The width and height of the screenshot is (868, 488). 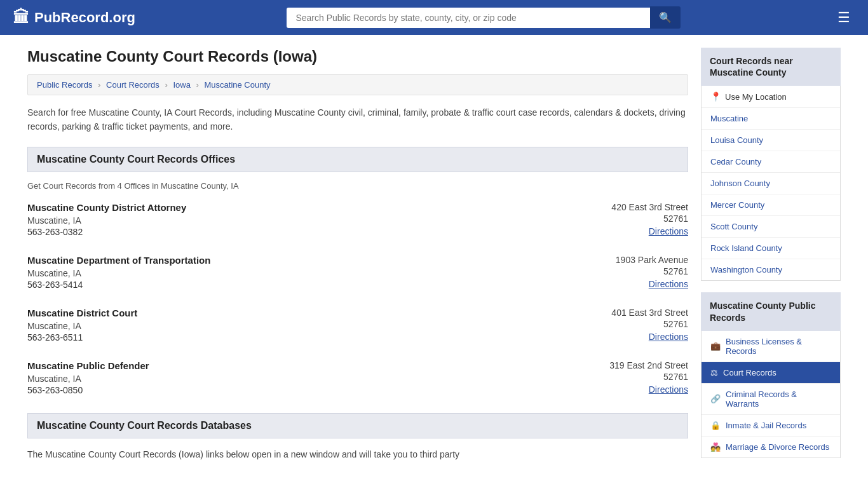 I want to click on breadcrumb-muscatine-county: Muscatine County, so click(x=238, y=85).